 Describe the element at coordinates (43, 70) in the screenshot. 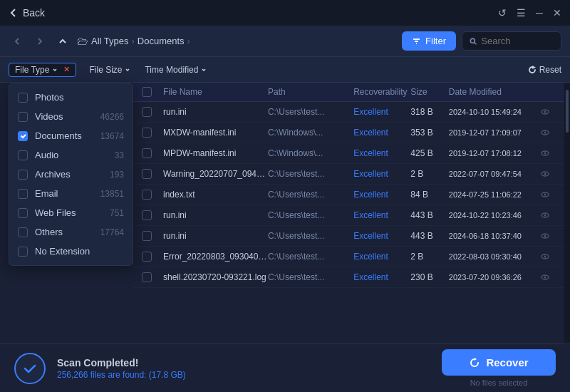

I see `file-type-filter: File Type ✕` at that location.